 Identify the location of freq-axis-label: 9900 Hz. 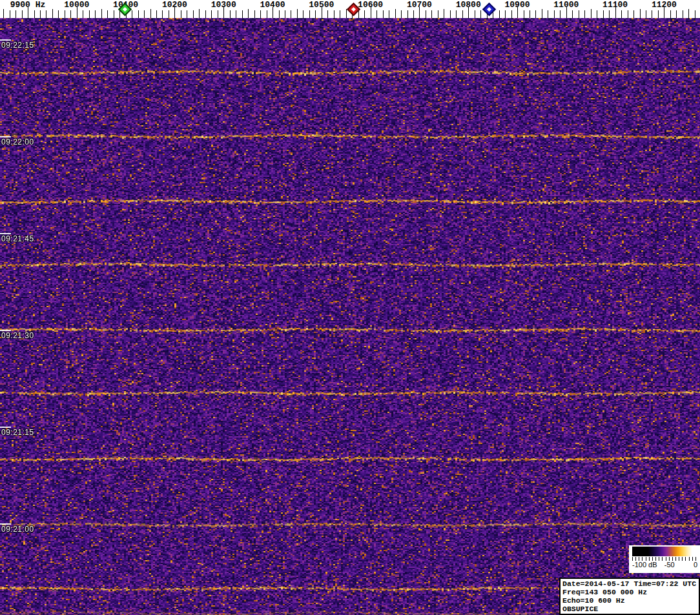
(28, 5).